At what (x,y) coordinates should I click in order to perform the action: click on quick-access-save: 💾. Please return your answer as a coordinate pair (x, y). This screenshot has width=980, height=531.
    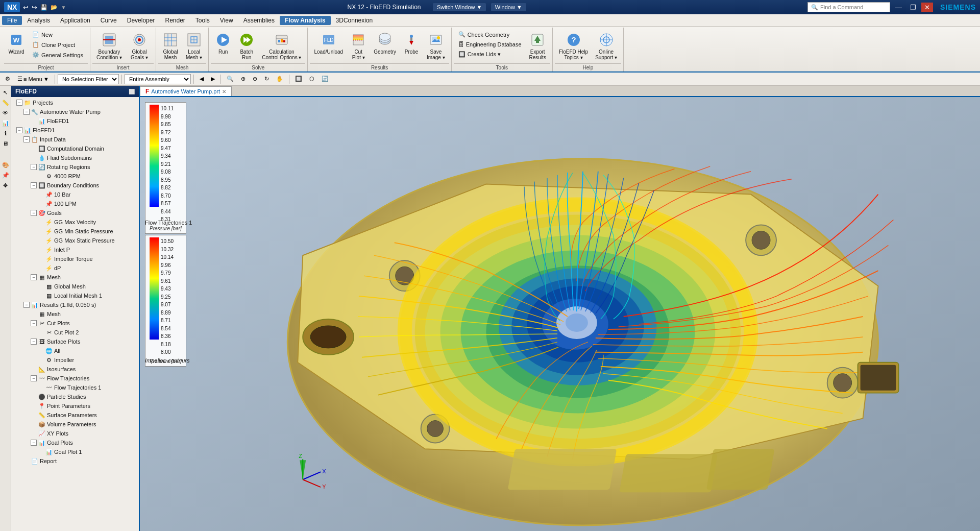
    Looking at the image, I should click on (44, 7).